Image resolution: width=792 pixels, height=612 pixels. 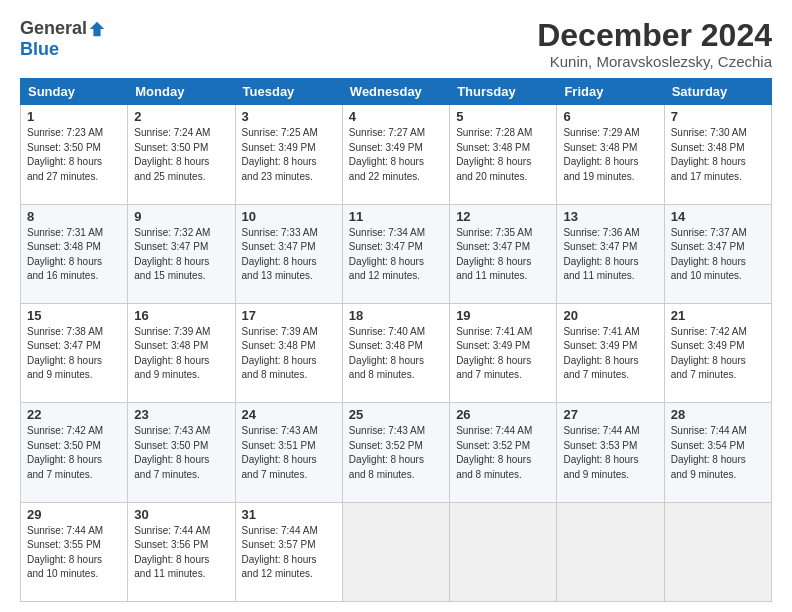 What do you see at coordinates (172, 154) in the screenshot?
I see `day-info: Sunrise: 7:24 AMSunset: 3:50 PMDaylight:…` at bounding box center [172, 154].